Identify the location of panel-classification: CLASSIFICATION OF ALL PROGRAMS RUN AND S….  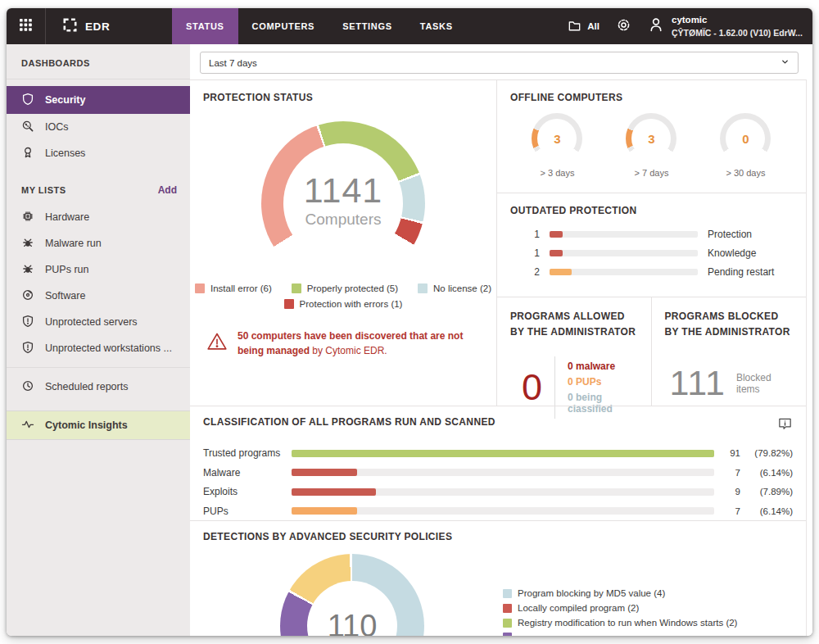
(498, 463).